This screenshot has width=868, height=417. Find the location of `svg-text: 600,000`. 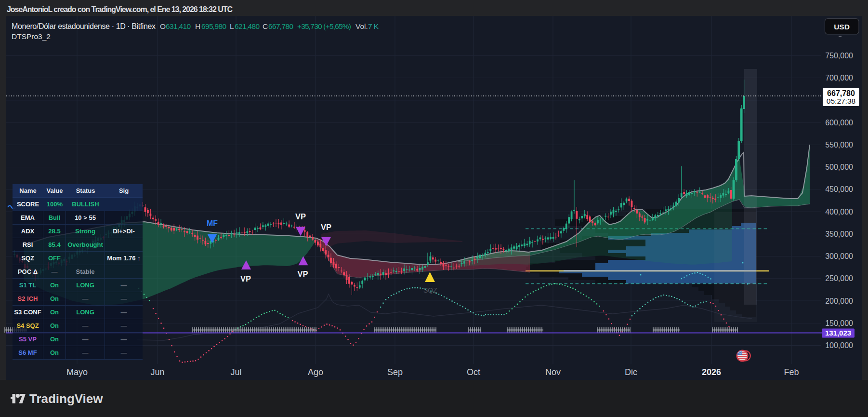

svg-text: 600,000 is located at coordinates (839, 122).